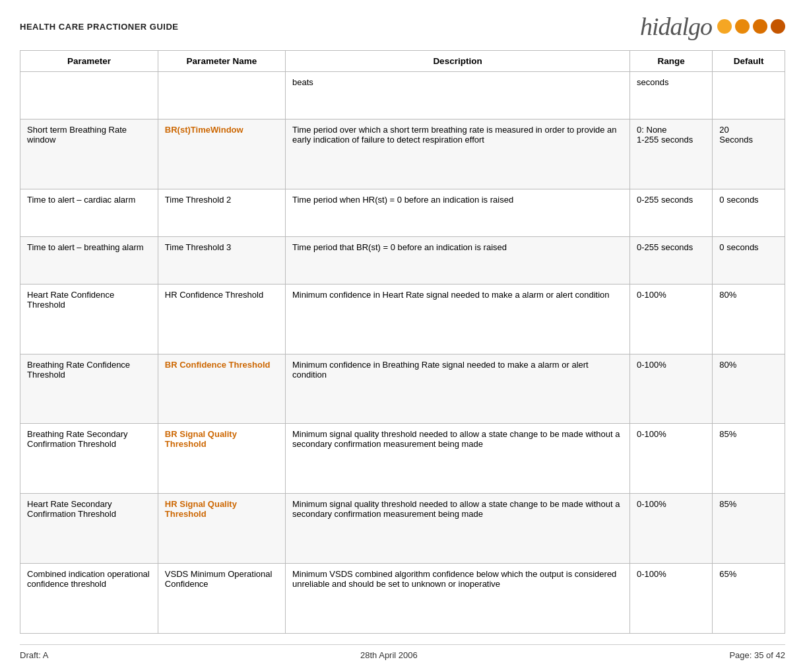 The image size is (805, 672). I want to click on cell-default: 65%, so click(749, 599).